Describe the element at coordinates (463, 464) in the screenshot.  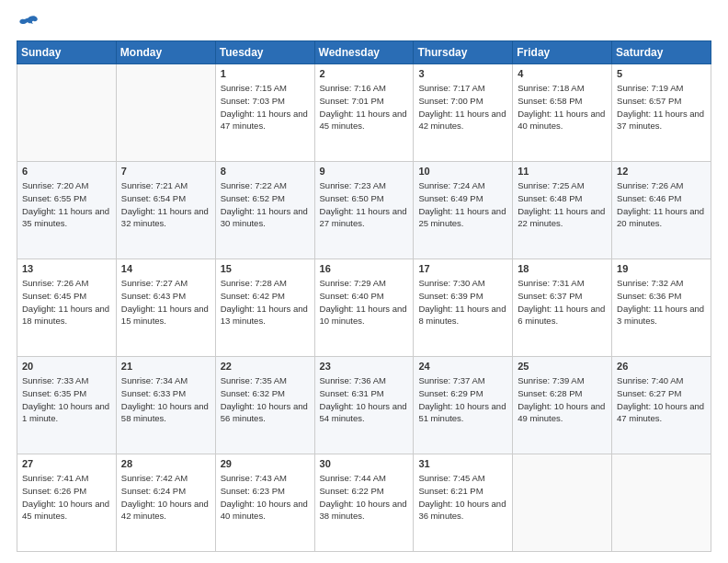
I see `day-number: 31` at that location.